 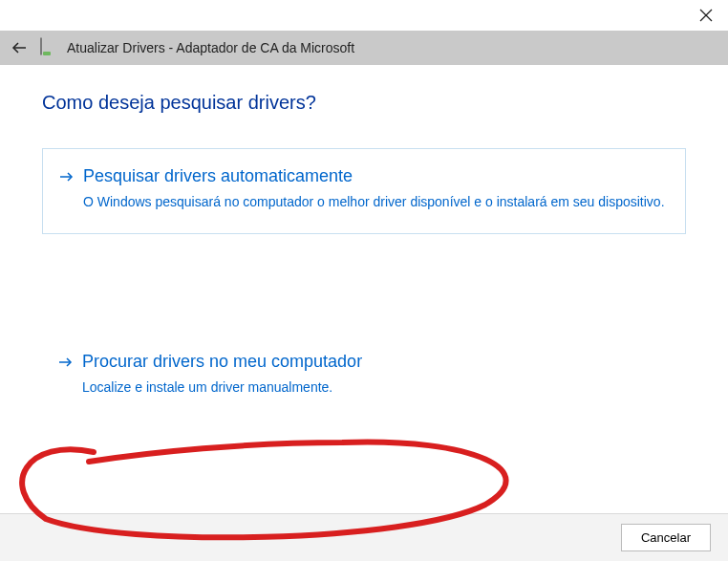 What do you see at coordinates (210, 48) in the screenshot?
I see `page-title: Atualizar Drivers - Adaptador de CA da M…` at bounding box center [210, 48].